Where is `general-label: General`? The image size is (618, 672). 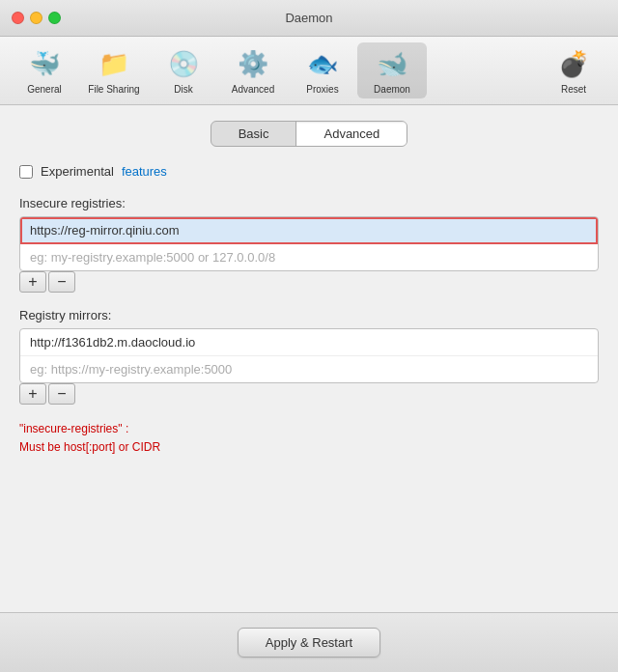 general-label: General is located at coordinates (44, 89).